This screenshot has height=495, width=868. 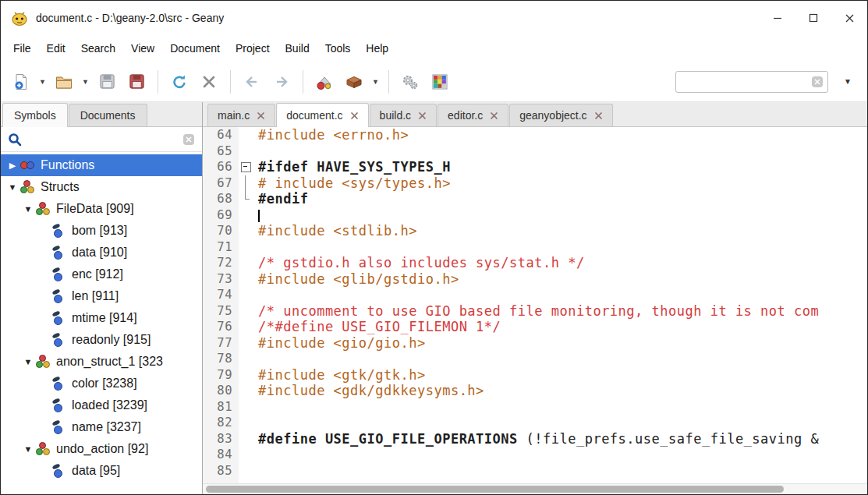 What do you see at coordinates (324, 82) in the screenshot?
I see `compile-button` at bounding box center [324, 82].